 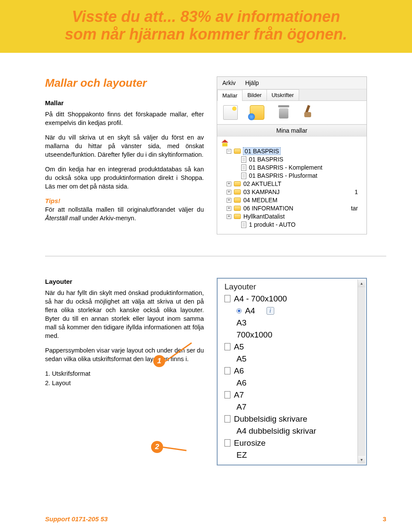 What do you see at coordinates (124, 178) in the screenshot?
I see `paragraph: Om din kedja har en integrerad produktda…` at bounding box center [124, 178].